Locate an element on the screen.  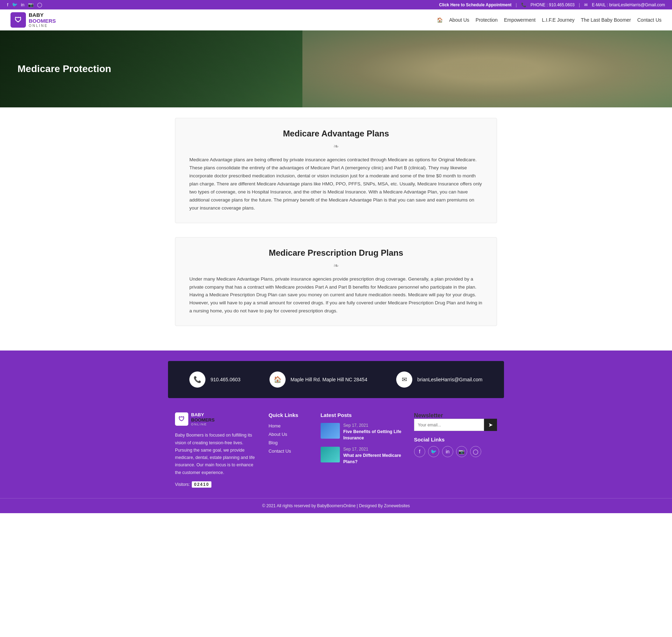
email-icon-top: ✉ is located at coordinates (586, 5).